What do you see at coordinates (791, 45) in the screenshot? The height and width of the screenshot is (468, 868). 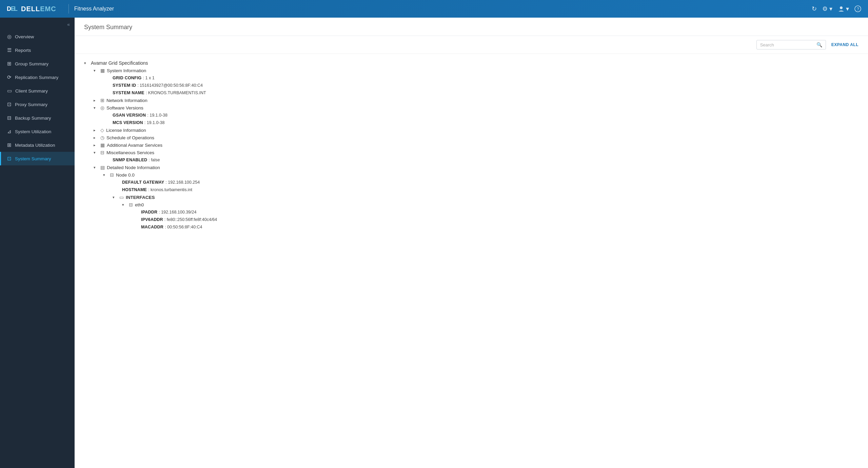 I see `search-box: 🔍` at bounding box center [791, 45].